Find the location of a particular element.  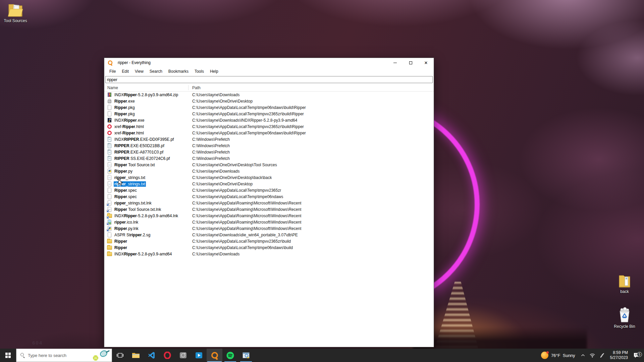

menu-view: View is located at coordinates (139, 71).